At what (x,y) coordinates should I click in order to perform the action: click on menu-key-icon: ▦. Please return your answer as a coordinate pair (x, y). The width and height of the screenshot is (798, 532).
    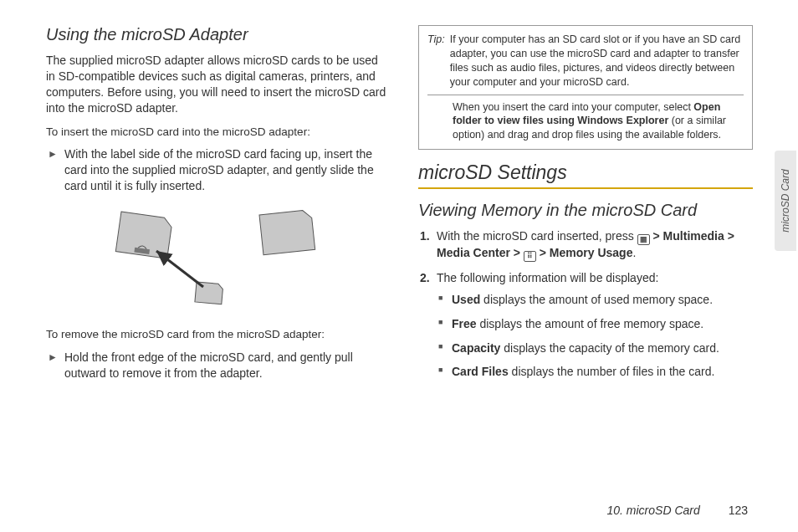
    Looking at the image, I should click on (644, 239).